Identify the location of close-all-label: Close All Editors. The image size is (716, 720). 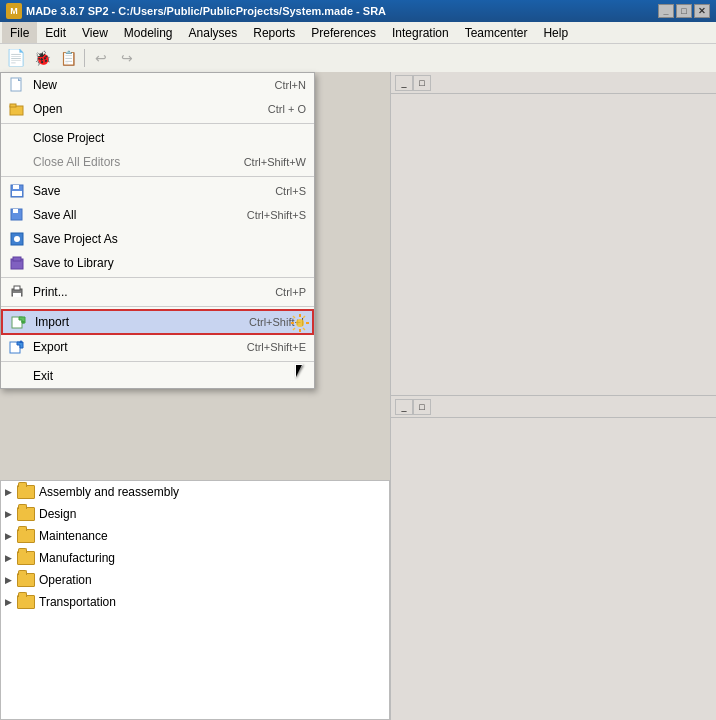
(76, 162).